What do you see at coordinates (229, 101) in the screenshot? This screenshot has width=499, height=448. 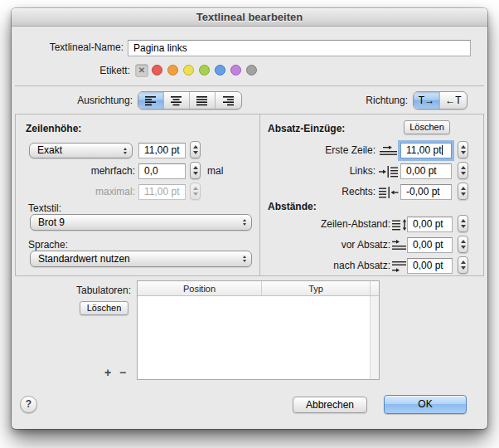 I see `align-right-icon` at bounding box center [229, 101].